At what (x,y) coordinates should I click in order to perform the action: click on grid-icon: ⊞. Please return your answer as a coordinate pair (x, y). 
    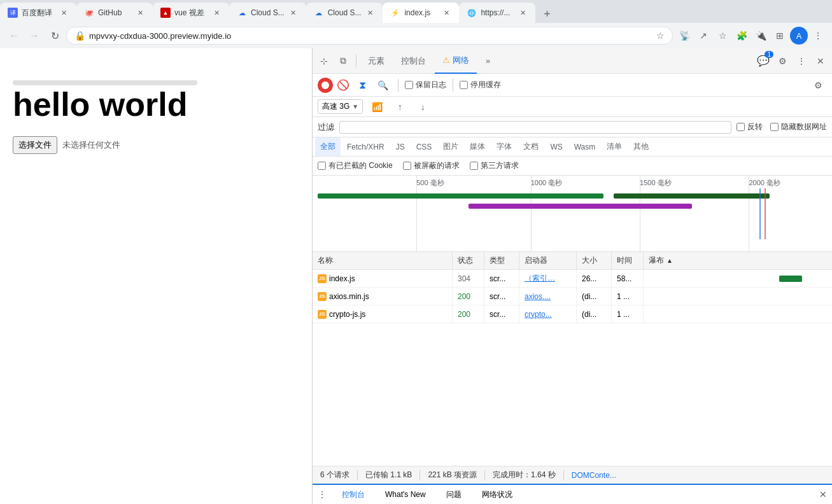
    Looking at the image, I should click on (780, 36).